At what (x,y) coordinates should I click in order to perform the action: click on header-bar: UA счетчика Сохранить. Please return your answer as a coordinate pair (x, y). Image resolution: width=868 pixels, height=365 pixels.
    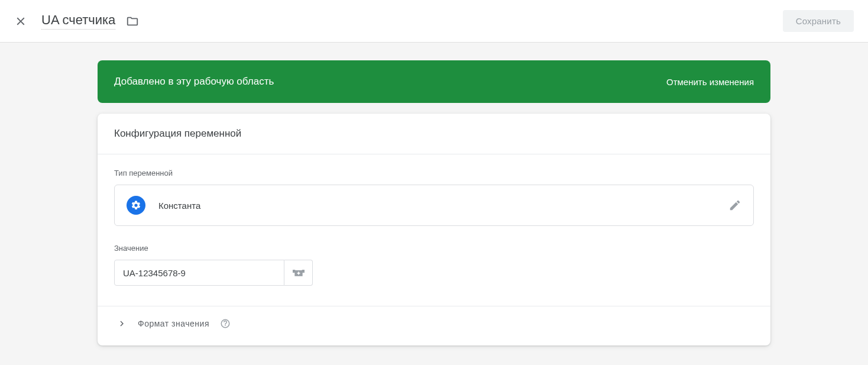
    Looking at the image, I should click on (434, 21).